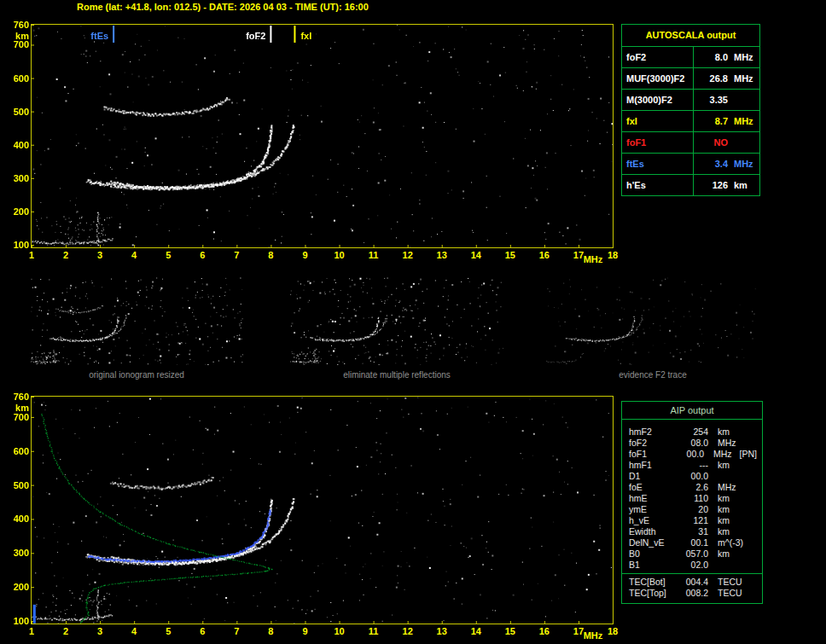  Describe the element at coordinates (691, 36) in the screenshot. I see `autoscala-table-title: AUTOSCALA output` at that location.